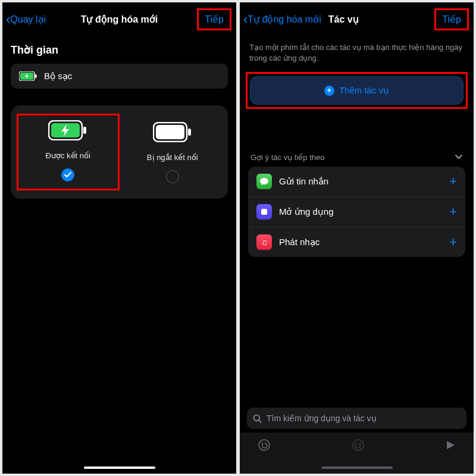  I want to click on music-app-icon: ♫, so click(264, 242).